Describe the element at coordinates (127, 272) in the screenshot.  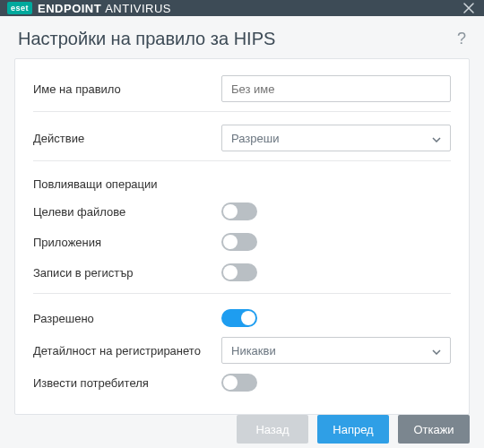
I see `registry-label: Записи в регистър` at that location.